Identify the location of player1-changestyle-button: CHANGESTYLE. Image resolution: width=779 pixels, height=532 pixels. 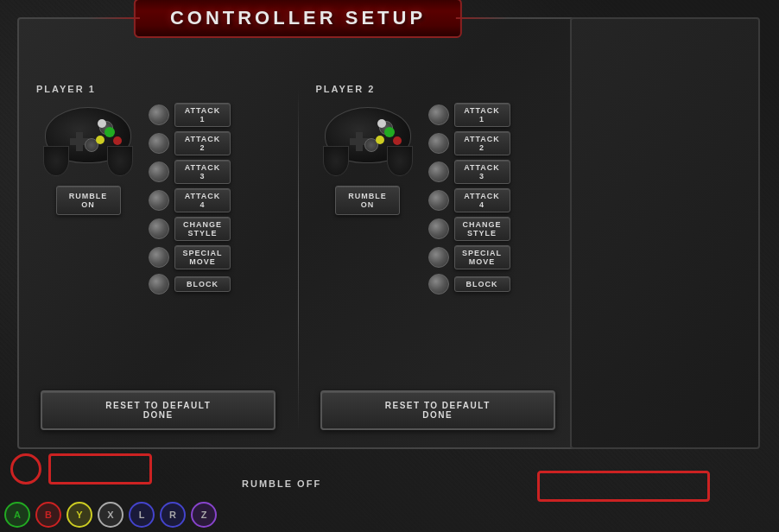
(202, 229).